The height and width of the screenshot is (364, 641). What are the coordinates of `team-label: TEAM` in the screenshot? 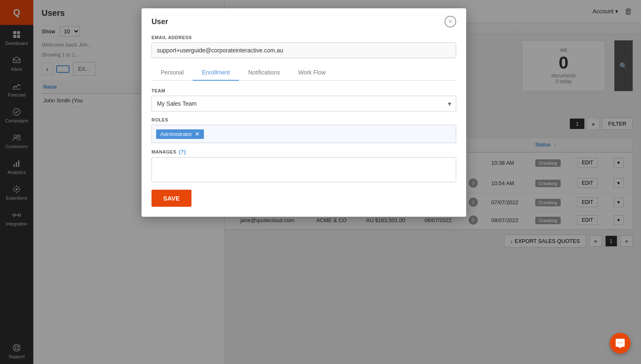 It's located at (304, 91).